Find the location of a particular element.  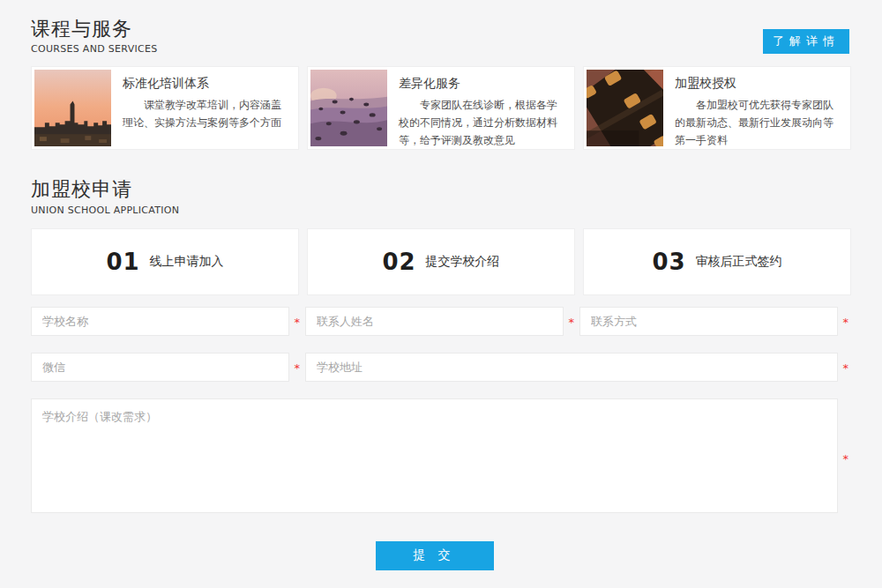

application-subtitle: UNION SCHOOL APPLICATION is located at coordinates (441, 210).